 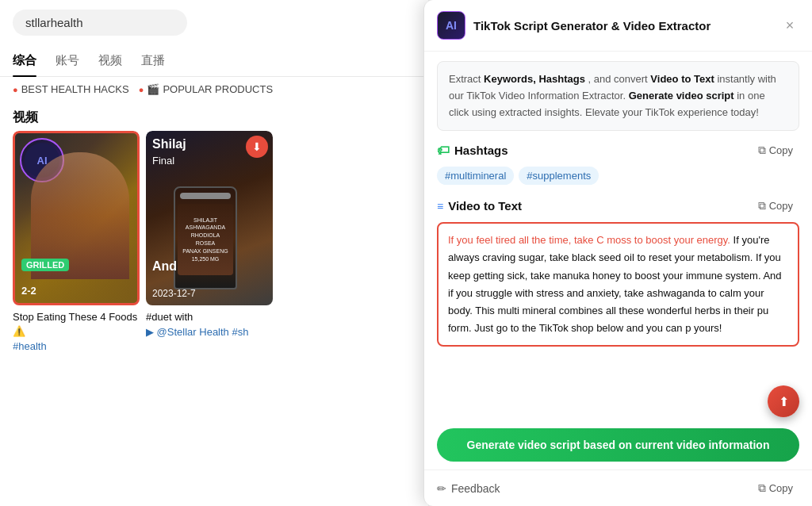 I want to click on video-to-text-label: ≡ Video to Text, so click(x=479, y=206).